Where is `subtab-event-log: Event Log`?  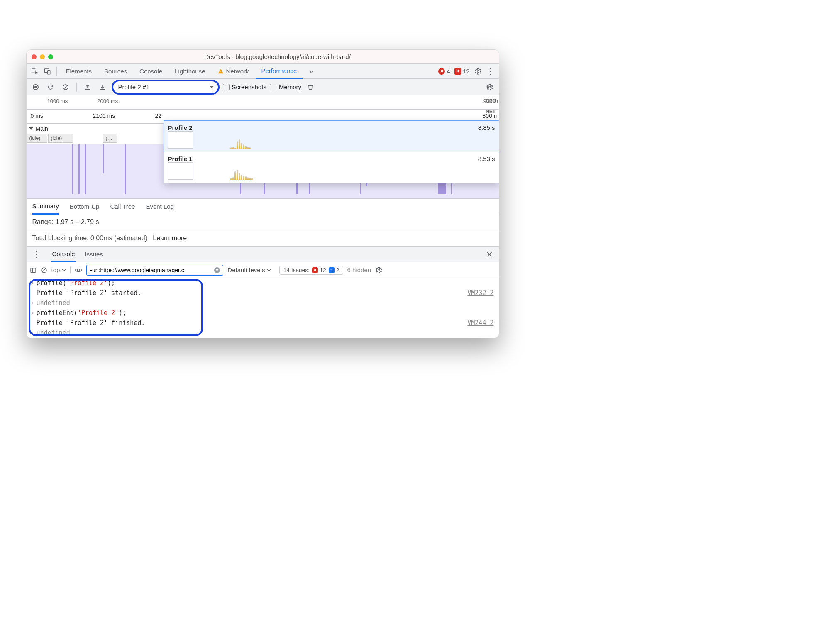 subtab-event-log: Event Log is located at coordinates (160, 207).